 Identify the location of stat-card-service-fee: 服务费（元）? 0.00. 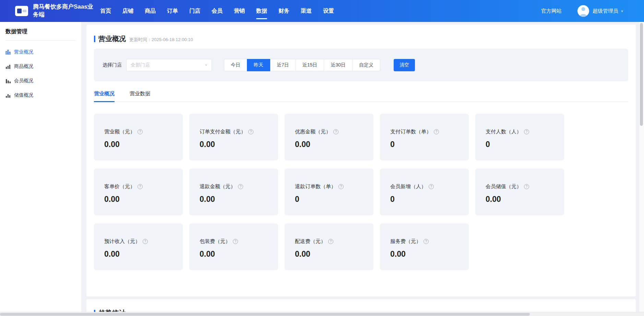
(425, 247).